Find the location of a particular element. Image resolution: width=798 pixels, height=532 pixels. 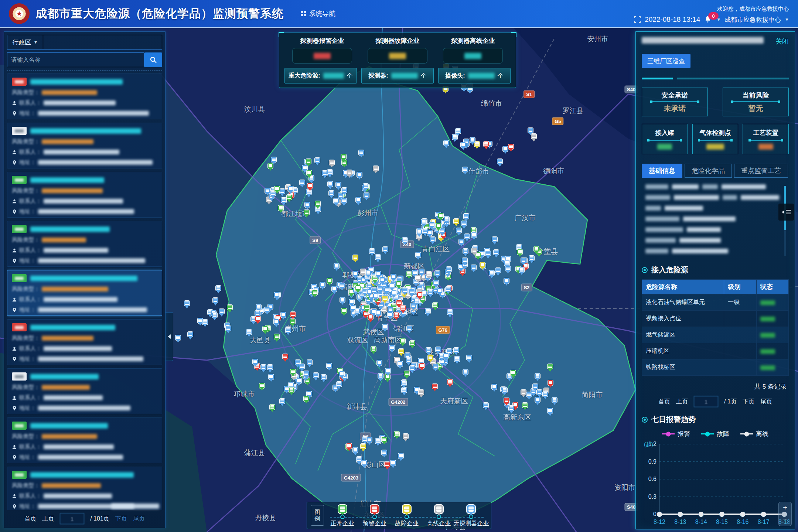

table-row-3: 压缩机区 is located at coordinates (715, 351).